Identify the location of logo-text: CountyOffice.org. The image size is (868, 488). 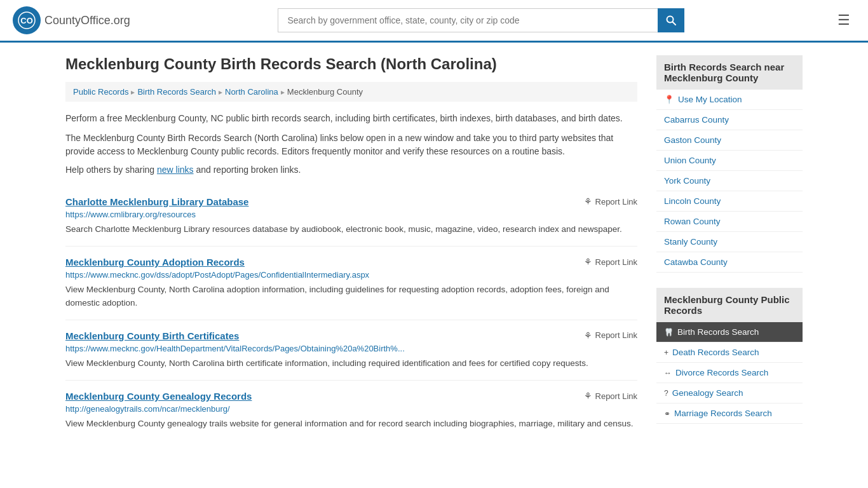
(88, 20).